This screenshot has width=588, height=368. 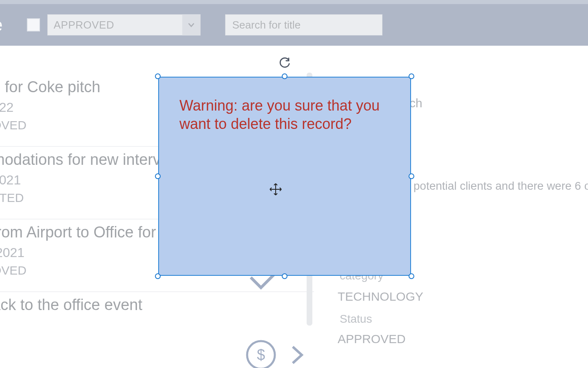 What do you see at coordinates (380, 297) in the screenshot?
I see `category-value: TECHNOLOGY` at bounding box center [380, 297].